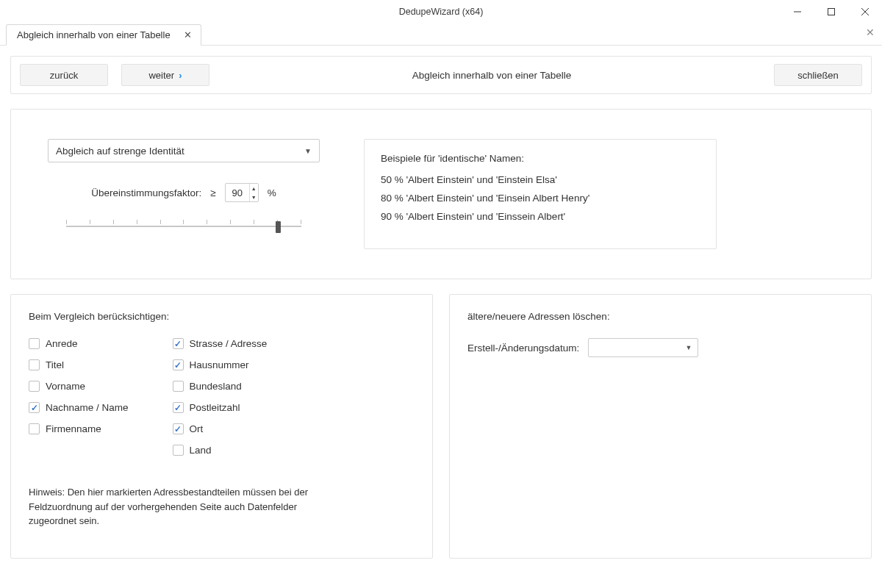 The width and height of the screenshot is (882, 588). What do you see at coordinates (62, 344) in the screenshot?
I see `checkbox-label: Anrede` at bounding box center [62, 344].